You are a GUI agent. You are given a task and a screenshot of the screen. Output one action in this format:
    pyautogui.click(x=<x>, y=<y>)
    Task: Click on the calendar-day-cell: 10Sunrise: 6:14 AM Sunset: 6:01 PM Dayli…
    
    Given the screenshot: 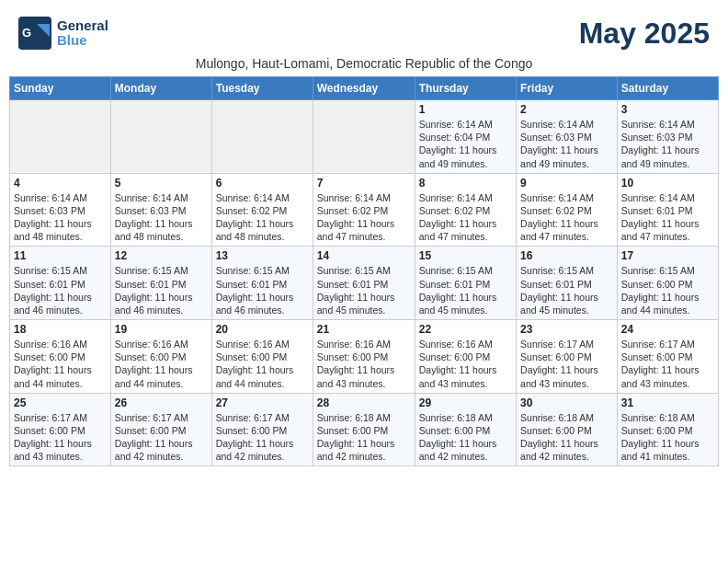 What is the action you would take?
    pyautogui.click(x=667, y=210)
    